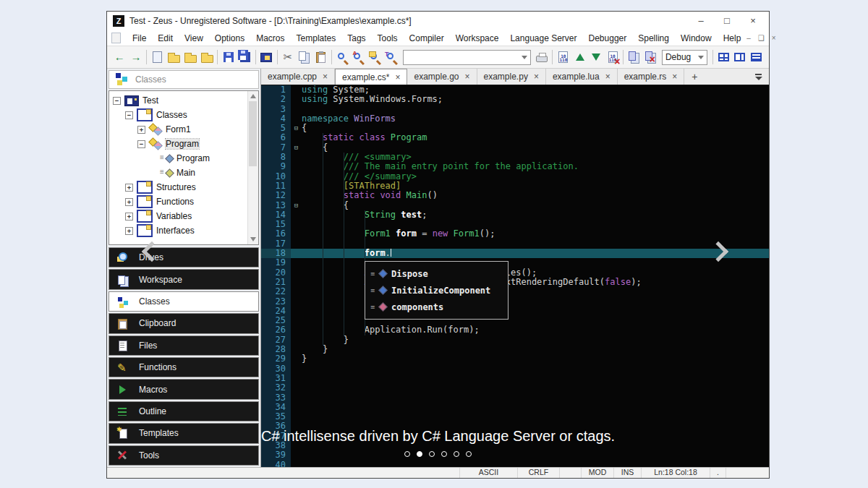 The height and width of the screenshot is (488, 868). What do you see at coordinates (515, 282) in the screenshot?
I see `code-line: 21 Application.SetCompatibleTextRenderin…` at bounding box center [515, 282].